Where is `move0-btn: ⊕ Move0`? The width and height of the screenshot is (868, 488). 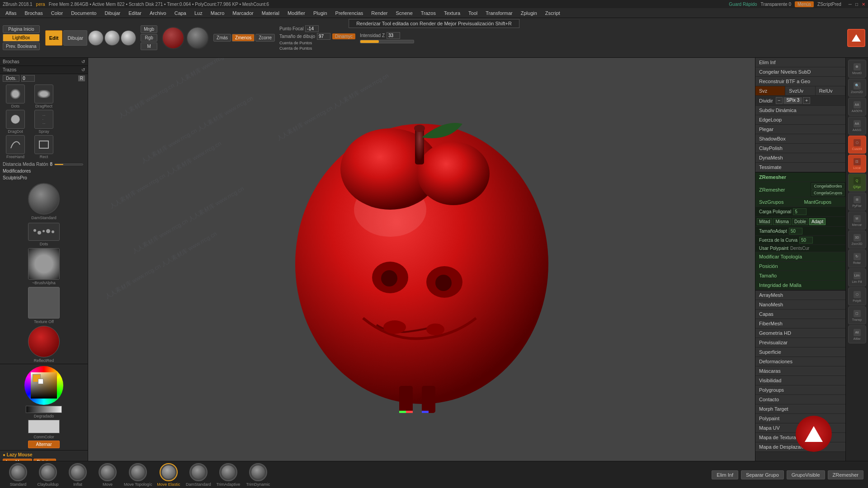 move0-btn: ⊕ Move0 is located at coordinates (857, 69).